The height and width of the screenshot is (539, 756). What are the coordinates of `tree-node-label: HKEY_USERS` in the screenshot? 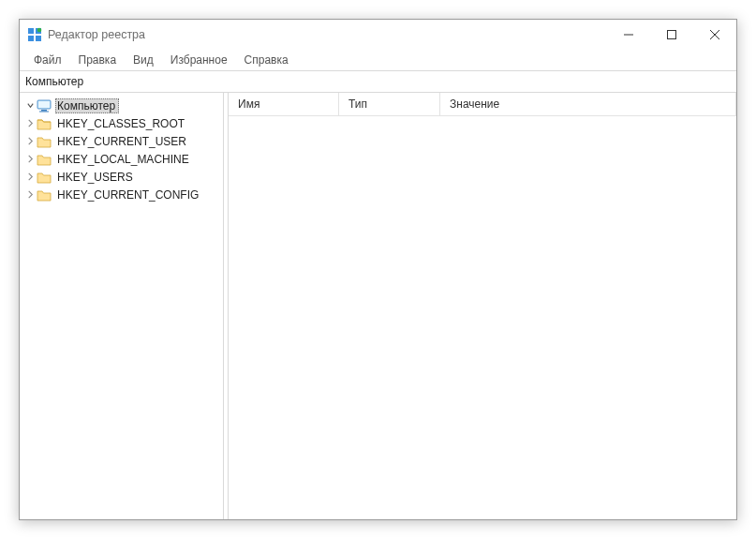 It's located at (96, 177).